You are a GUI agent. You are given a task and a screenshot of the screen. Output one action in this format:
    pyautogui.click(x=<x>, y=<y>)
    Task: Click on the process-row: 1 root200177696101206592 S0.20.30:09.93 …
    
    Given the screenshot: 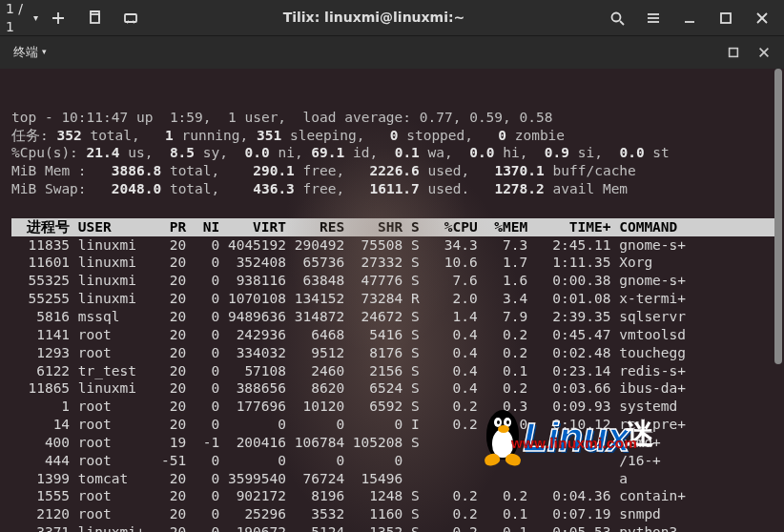 What is the action you would take?
    pyautogui.click(x=393, y=406)
    